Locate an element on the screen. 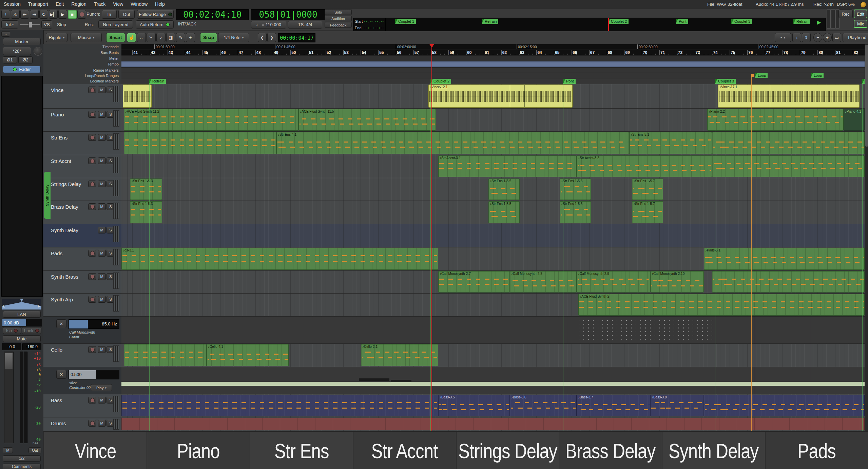 This screenshot has width=868, height=469. peak-left-value: -0.0 is located at coordinates (12, 347).